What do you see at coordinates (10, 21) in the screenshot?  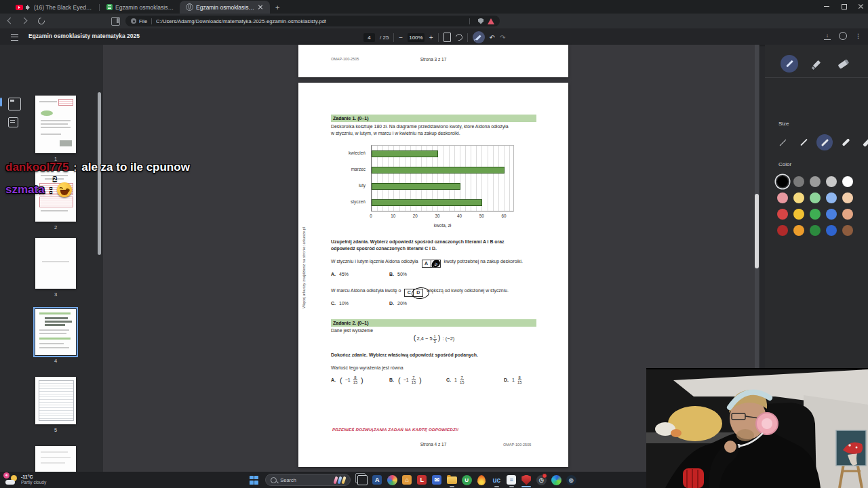 I see `back-button` at bounding box center [10, 21].